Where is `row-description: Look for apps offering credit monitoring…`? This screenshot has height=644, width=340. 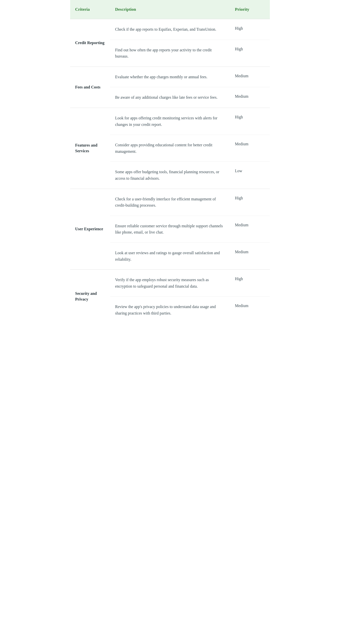 row-description: Look for apps offering credit monitoring… is located at coordinates (170, 121).